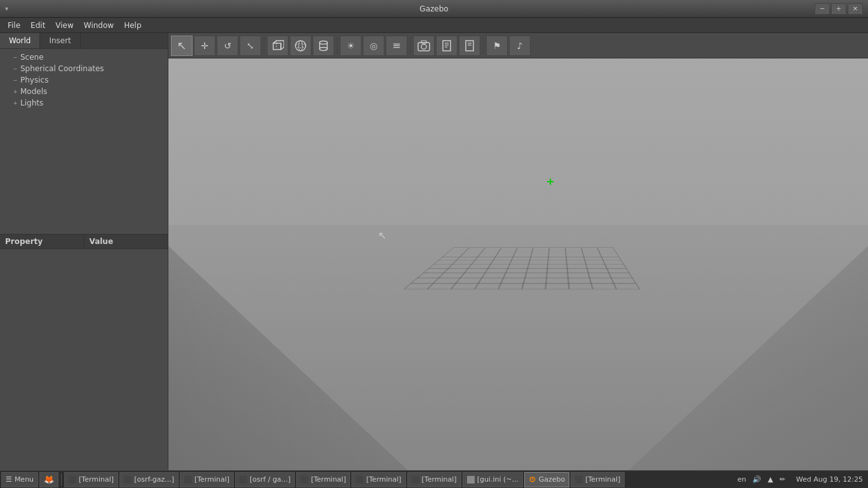 The width and height of the screenshot is (868, 488). I want to click on expand-icon-spherical: ─, so click(15, 69).